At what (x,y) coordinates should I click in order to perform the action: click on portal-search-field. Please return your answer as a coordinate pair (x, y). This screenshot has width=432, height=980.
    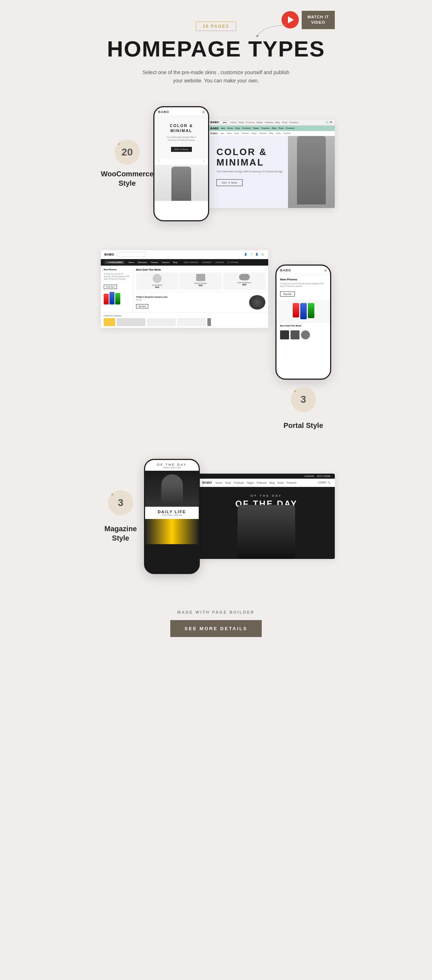
    Looking at the image, I should click on (131, 254).